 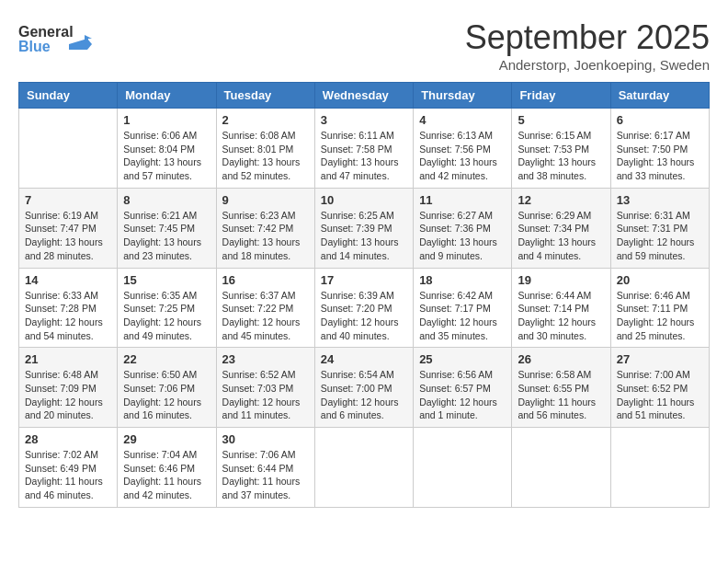 What do you see at coordinates (265, 307) in the screenshot?
I see `calendar-cell: 16Sunrise: 6:37 AM Sunset: 7:22 PM Dayli…` at bounding box center [265, 307].